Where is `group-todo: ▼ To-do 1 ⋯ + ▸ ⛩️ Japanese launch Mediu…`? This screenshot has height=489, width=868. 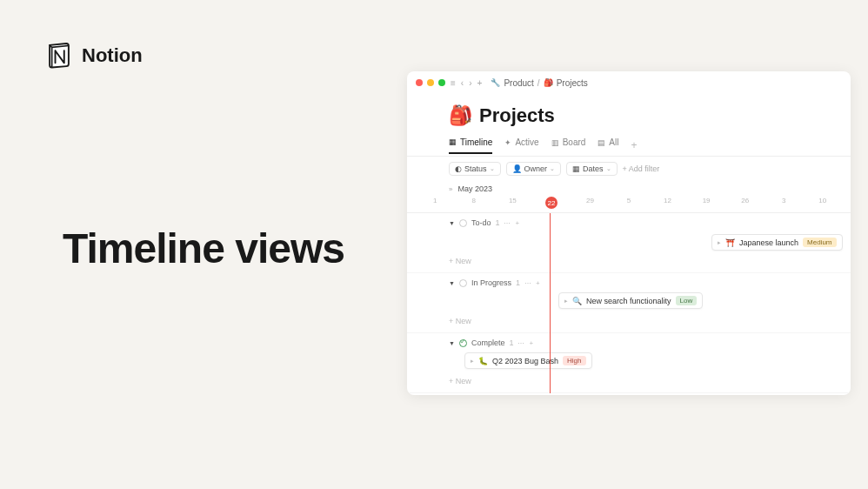
group-todo: ▼ To-do 1 ⋯ + ▸ ⛩️ Japanese launch Mediu… is located at coordinates (629, 244).